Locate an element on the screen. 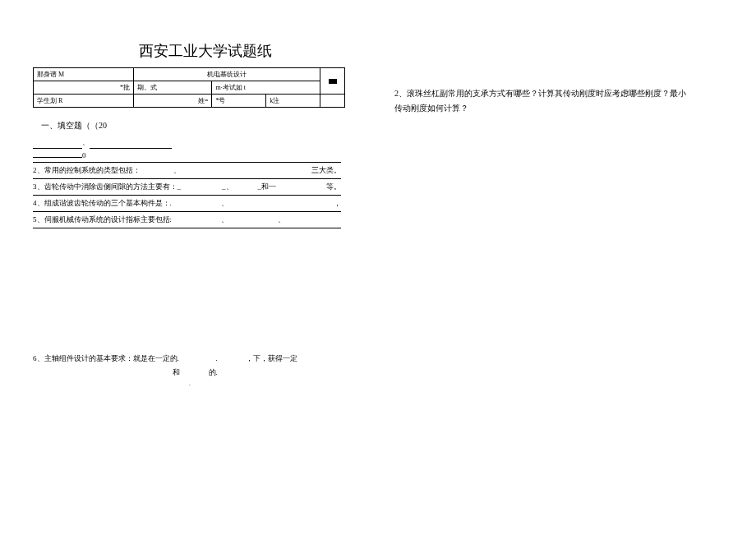 This screenshot has width=756, height=535. cell-r1c2: 机电慕统设计 is located at coordinates (227, 75).